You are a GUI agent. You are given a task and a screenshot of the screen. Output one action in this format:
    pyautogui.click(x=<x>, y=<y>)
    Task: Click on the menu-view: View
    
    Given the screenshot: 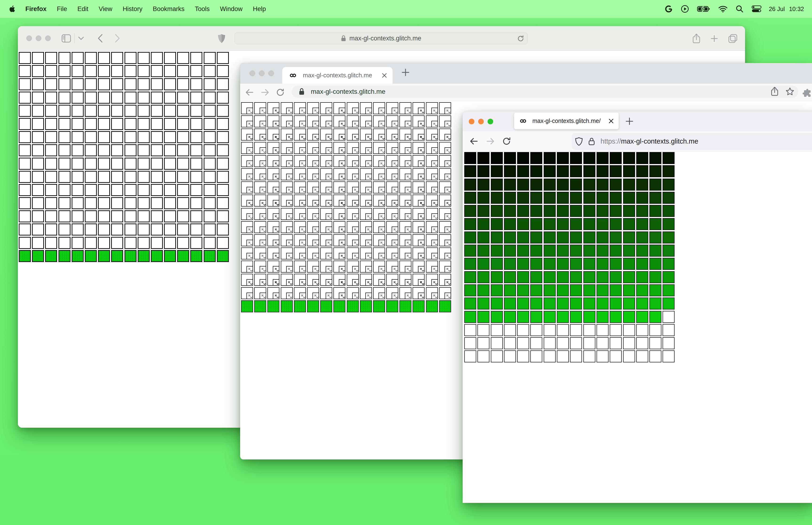 What is the action you would take?
    pyautogui.click(x=106, y=9)
    